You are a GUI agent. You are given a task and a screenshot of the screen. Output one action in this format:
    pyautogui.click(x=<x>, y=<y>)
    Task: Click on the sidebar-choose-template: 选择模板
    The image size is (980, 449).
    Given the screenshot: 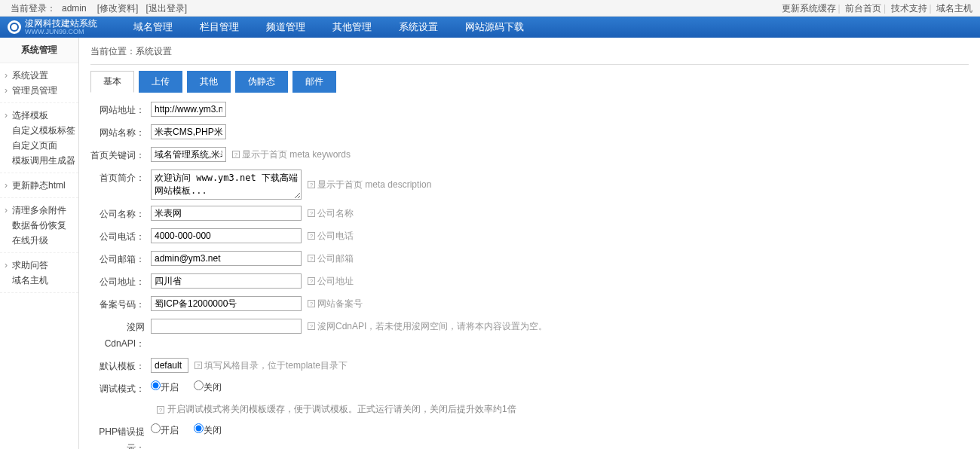 What is the action you would take?
    pyautogui.click(x=45, y=115)
    